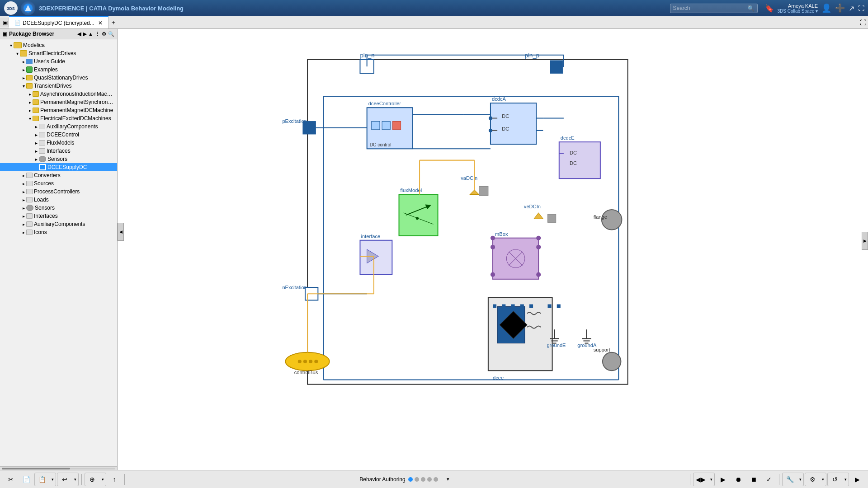 This screenshot has width=868, height=488. Describe the element at coordinates (59, 45) in the screenshot. I see `tree-item-modelica: ▾ Modelica` at that location.